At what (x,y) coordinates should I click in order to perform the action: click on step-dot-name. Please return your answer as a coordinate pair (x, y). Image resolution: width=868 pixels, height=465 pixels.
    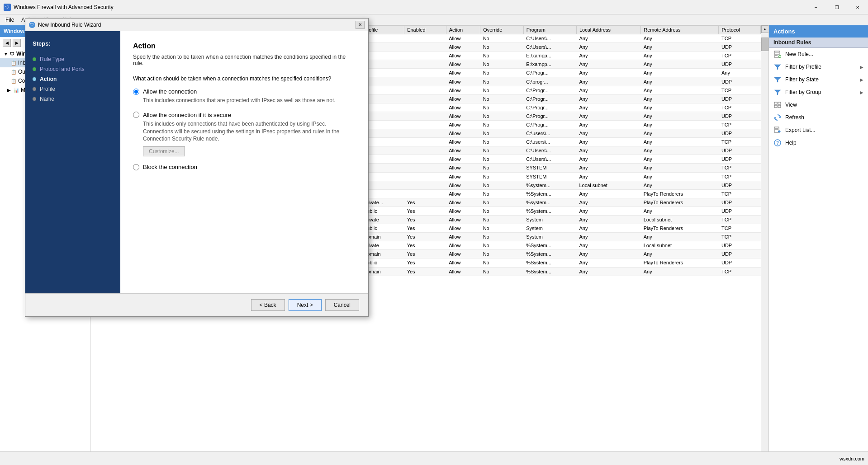
    Looking at the image, I should click on (34, 99).